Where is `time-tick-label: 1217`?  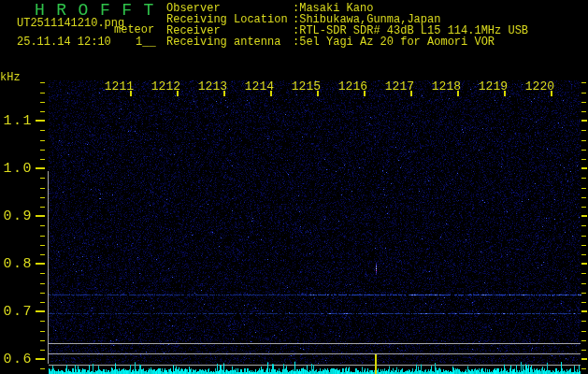
time-tick-label: 1217 is located at coordinates (400, 86).